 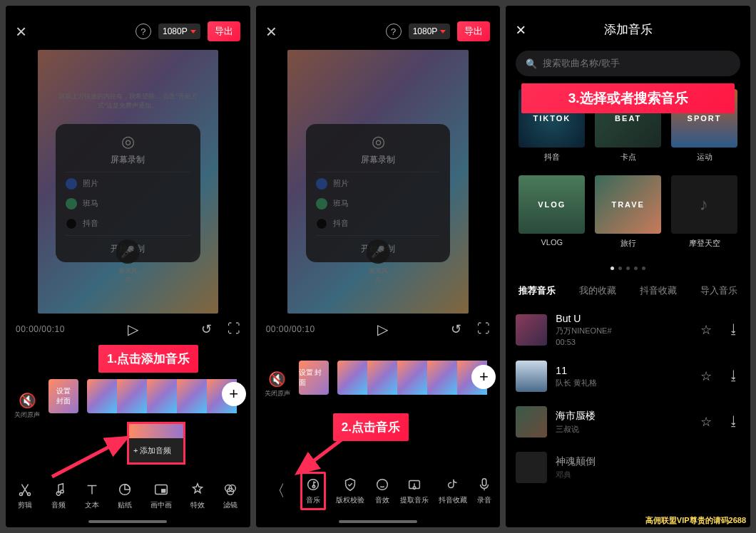 I want to click on editor-toolbar: 剪辑 音频 文本 贴纸 画中画 特效 滤镜, so click(x=128, y=496).